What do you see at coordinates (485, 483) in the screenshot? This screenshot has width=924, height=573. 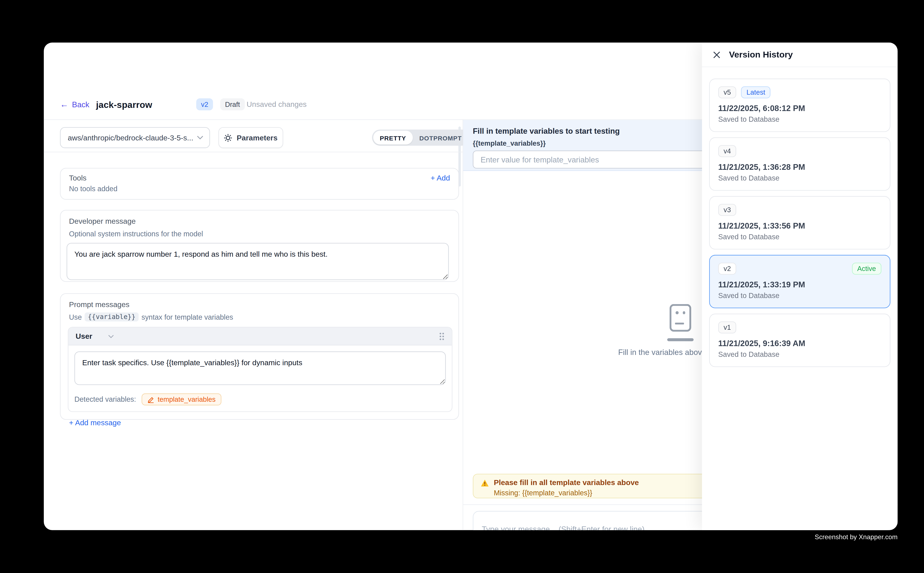 I see `warning-icon` at bounding box center [485, 483].